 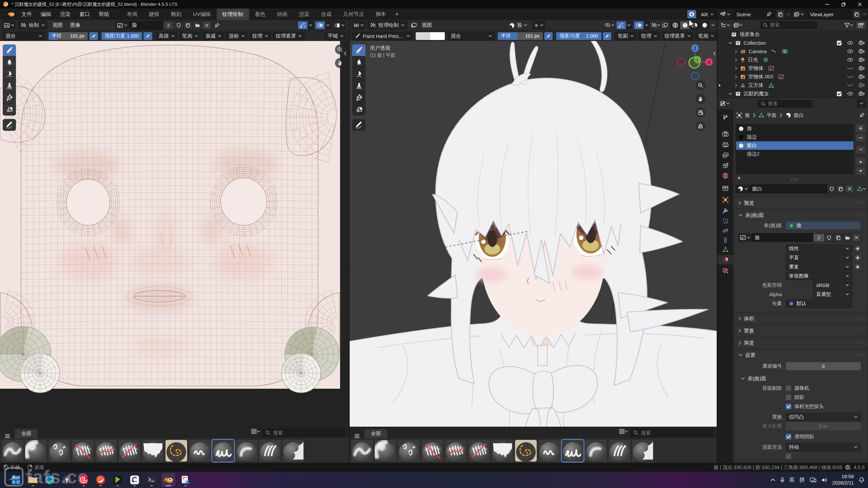 What do you see at coordinates (9, 50) in the screenshot?
I see `paint-brush-tool-button` at bounding box center [9, 50].